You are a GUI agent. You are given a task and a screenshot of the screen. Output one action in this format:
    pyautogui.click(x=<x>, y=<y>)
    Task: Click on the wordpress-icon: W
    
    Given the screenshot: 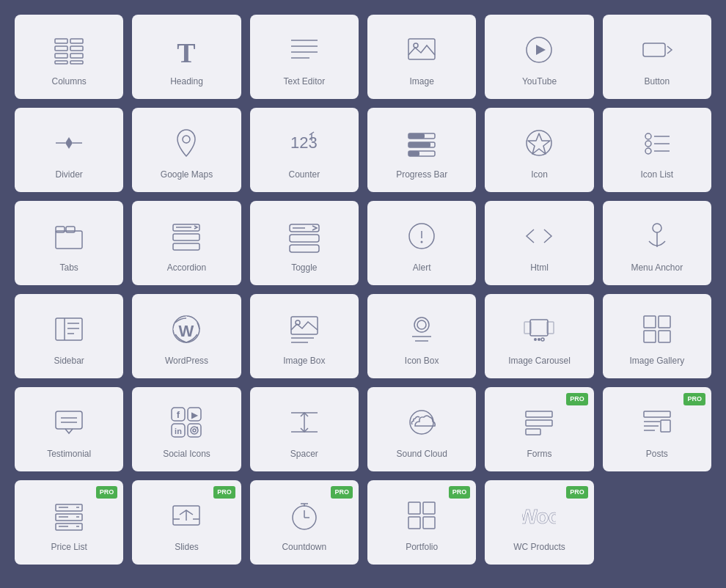 What is the action you would take?
    pyautogui.click(x=186, y=329)
    